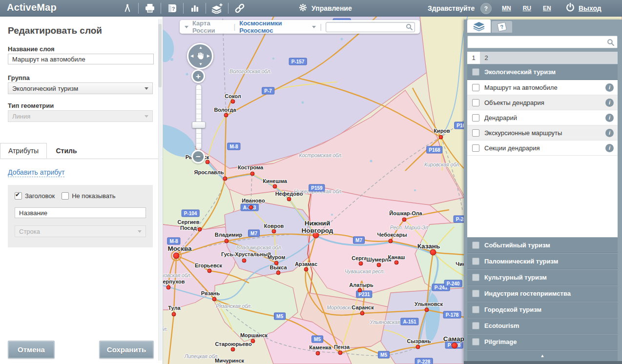 The height and width of the screenshot is (364, 622). Describe the element at coordinates (66, 151) in the screenshot. I see `tab-style: Стиль` at that location.